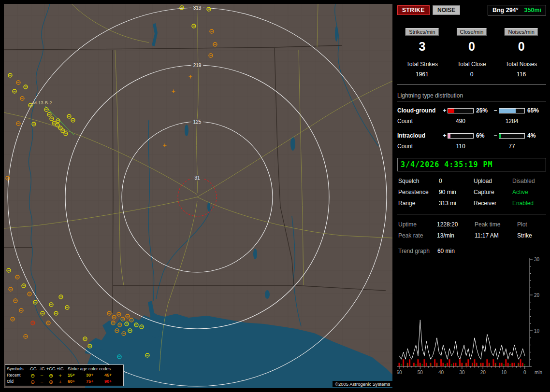 The height and width of the screenshot is (392, 550). What do you see at coordinates (531, 236) in the screenshot?
I see `plot-value: Strike` at bounding box center [531, 236].